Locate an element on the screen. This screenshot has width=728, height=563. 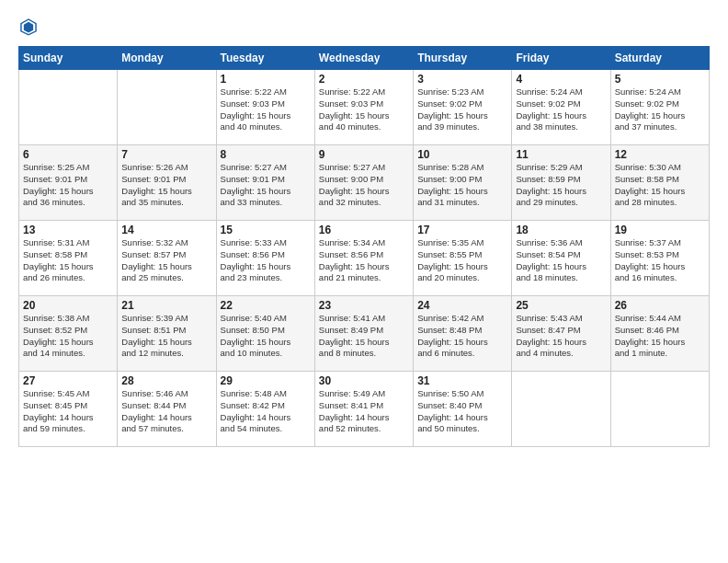
week-row-1: 1Sunrise: 5:22 AM Sunset: 9:03 PM Daylig… is located at coordinates (364, 108).